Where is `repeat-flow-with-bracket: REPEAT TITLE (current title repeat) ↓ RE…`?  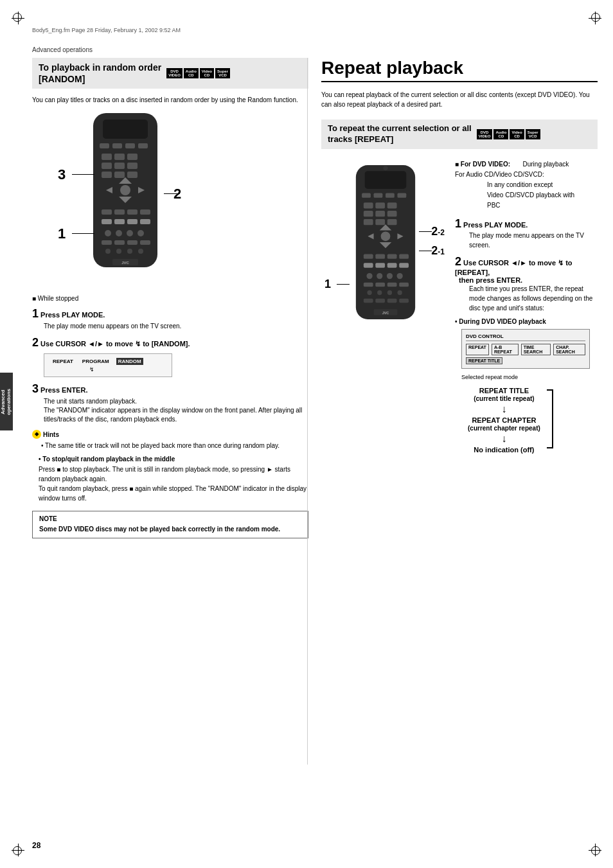
repeat-flow-with-bracket: REPEAT TITLE (current title repeat) ↓ RE… is located at coordinates (533, 420).